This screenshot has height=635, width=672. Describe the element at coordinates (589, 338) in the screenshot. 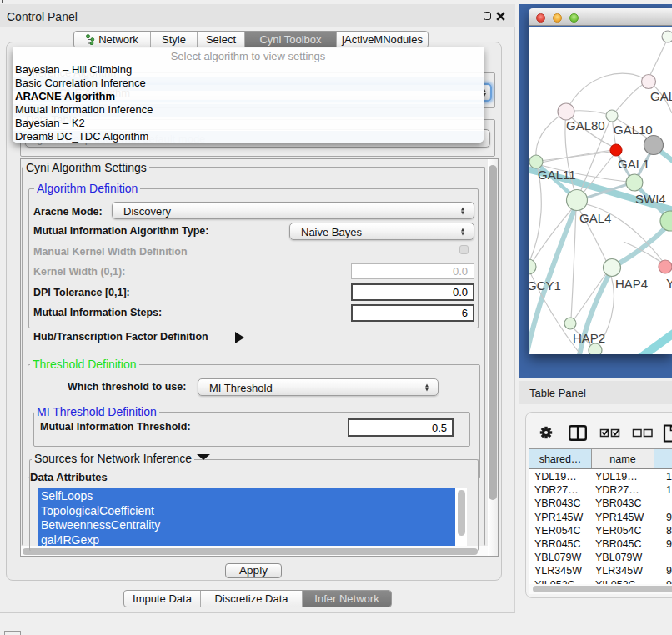

I see `svg-text: HAP2` at that location.